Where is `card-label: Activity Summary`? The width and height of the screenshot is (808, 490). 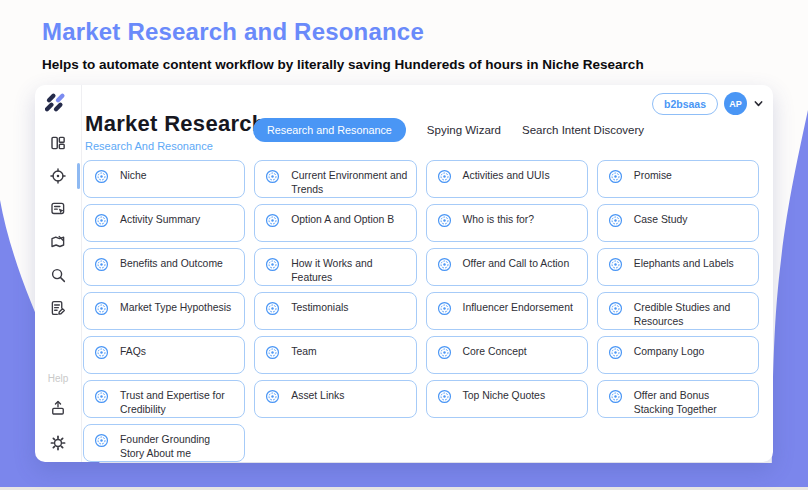
card-label: Activity Summary is located at coordinates (160, 220).